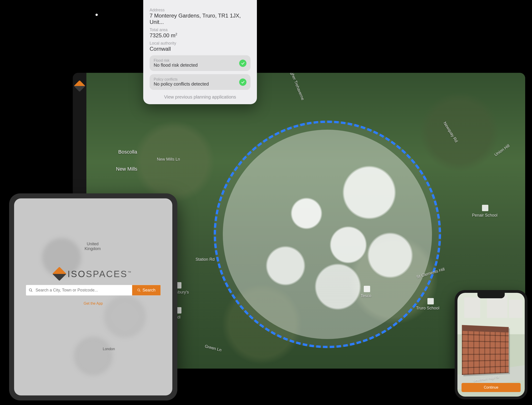  I want to click on tablet-screen: UnitedKingdom London ISOSPACES™ Search G…, so click(93, 297).